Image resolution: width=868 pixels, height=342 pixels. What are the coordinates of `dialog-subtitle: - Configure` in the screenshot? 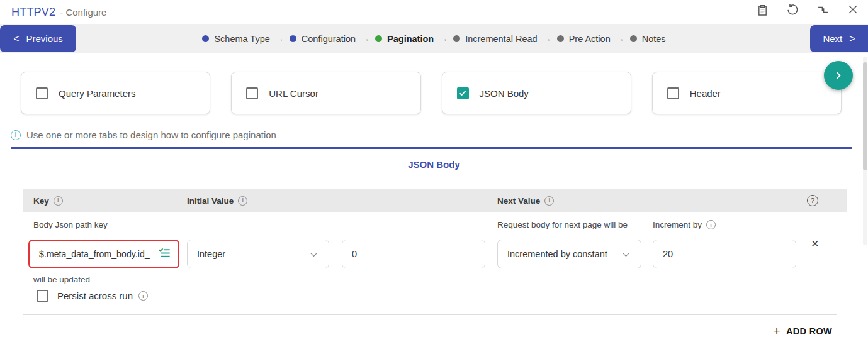 It's located at (83, 13).